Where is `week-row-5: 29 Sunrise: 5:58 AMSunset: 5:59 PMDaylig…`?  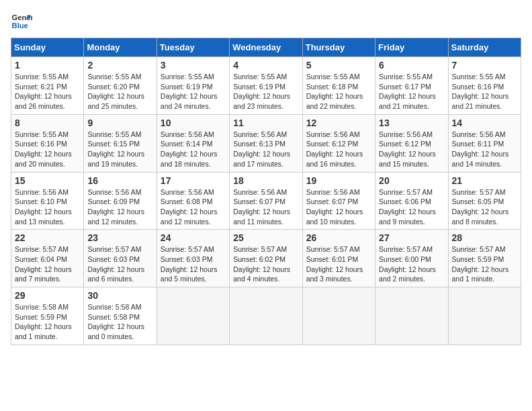
week-row-5: 29 Sunrise: 5:58 AMSunset: 5:59 PMDaylig… is located at coordinates (266, 316).